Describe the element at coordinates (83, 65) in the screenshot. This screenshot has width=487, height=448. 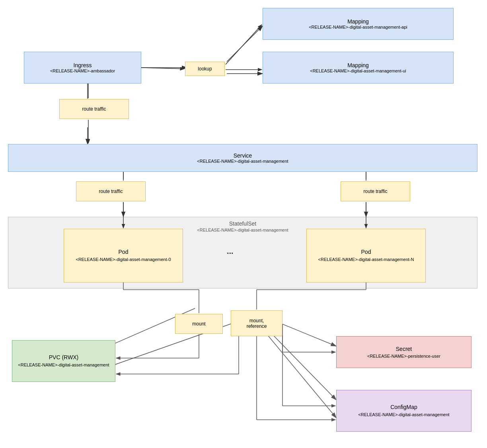
I see `ingress-title: Ingress` at that location.